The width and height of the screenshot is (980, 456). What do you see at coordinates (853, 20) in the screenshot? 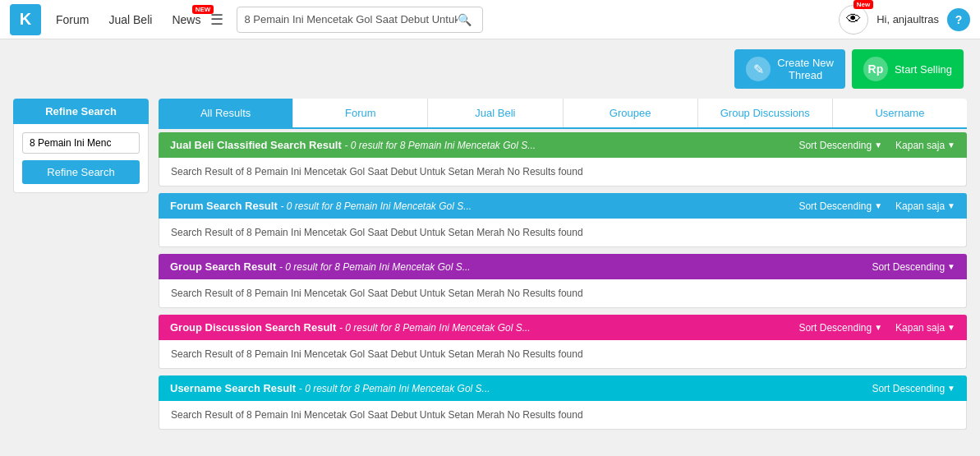
I see `avatar: 👁` at bounding box center [853, 20].